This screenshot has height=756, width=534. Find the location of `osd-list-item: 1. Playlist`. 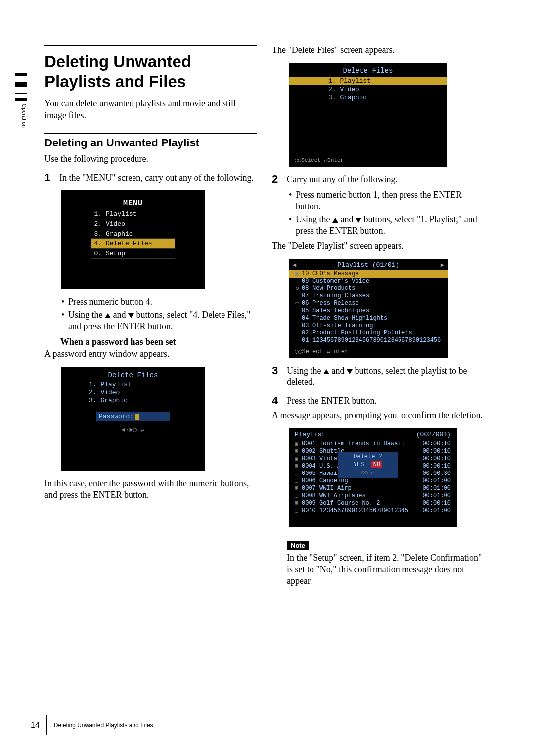

osd-list-item: 1. Playlist is located at coordinates (144, 385).